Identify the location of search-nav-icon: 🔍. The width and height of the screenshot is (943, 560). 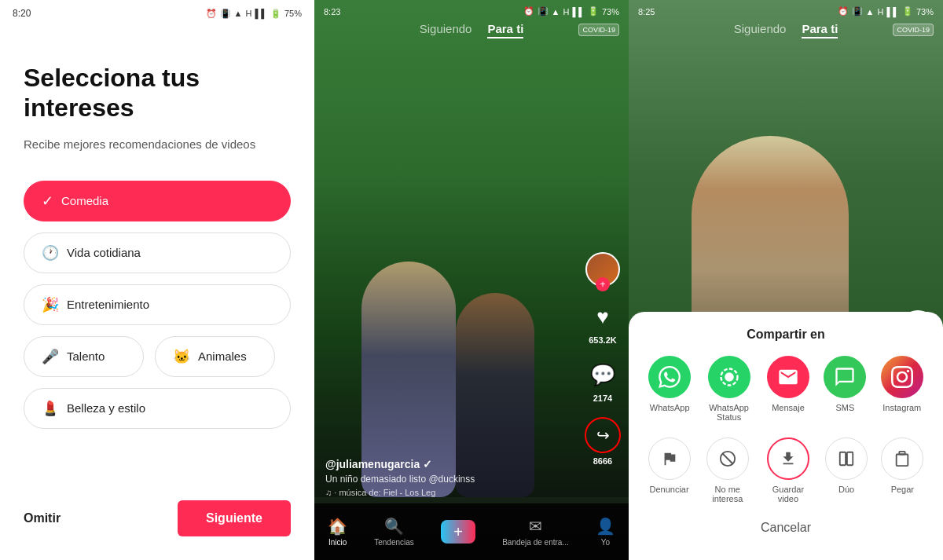
(394, 526).